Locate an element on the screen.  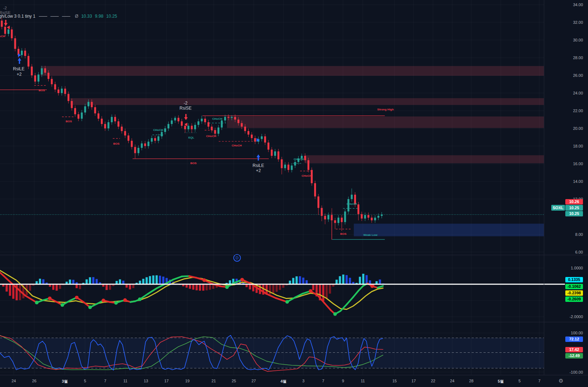
time-axis-label: 15 is located at coordinates (395, 381).